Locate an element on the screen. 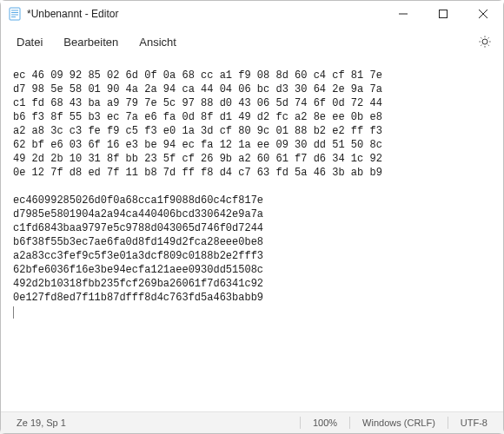 Image resolution: width=504 pixels, height=434 pixels. notepad-icon is located at coordinates (15, 14).